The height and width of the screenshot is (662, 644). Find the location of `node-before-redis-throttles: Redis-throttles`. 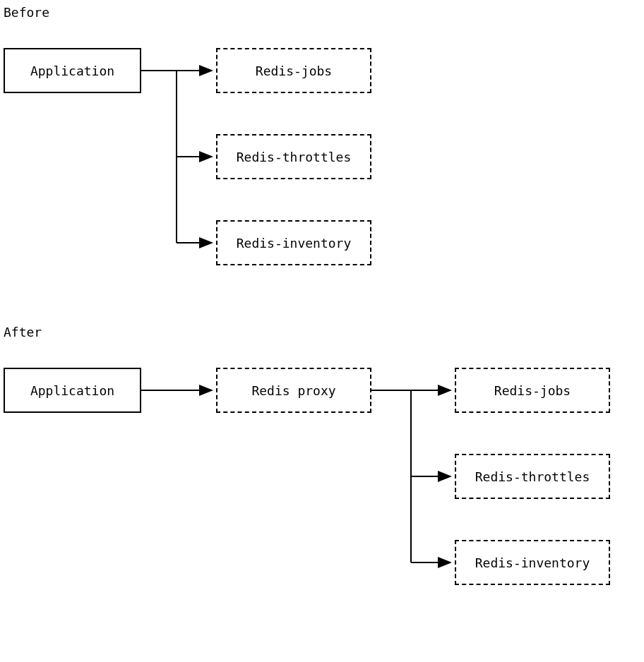

node-before-redis-throttles: Redis-throttles is located at coordinates (294, 157).